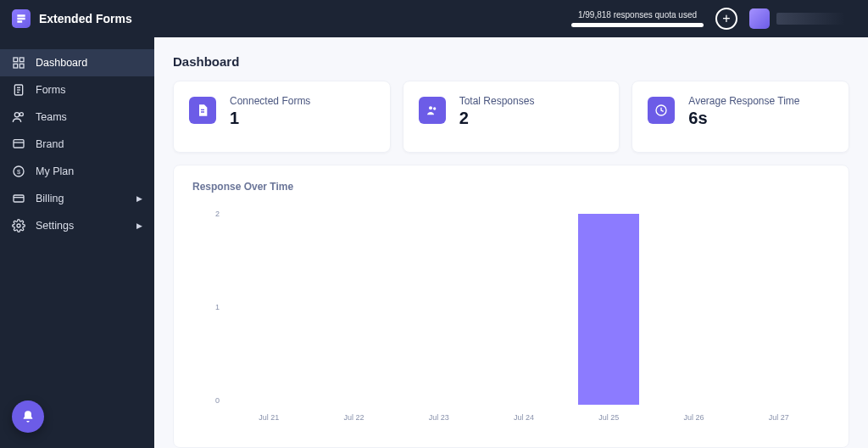 Image resolution: width=868 pixels, height=448 pixels. Describe the element at coordinates (51, 90) in the screenshot. I see `sidebar-item-label: Forms` at that location.